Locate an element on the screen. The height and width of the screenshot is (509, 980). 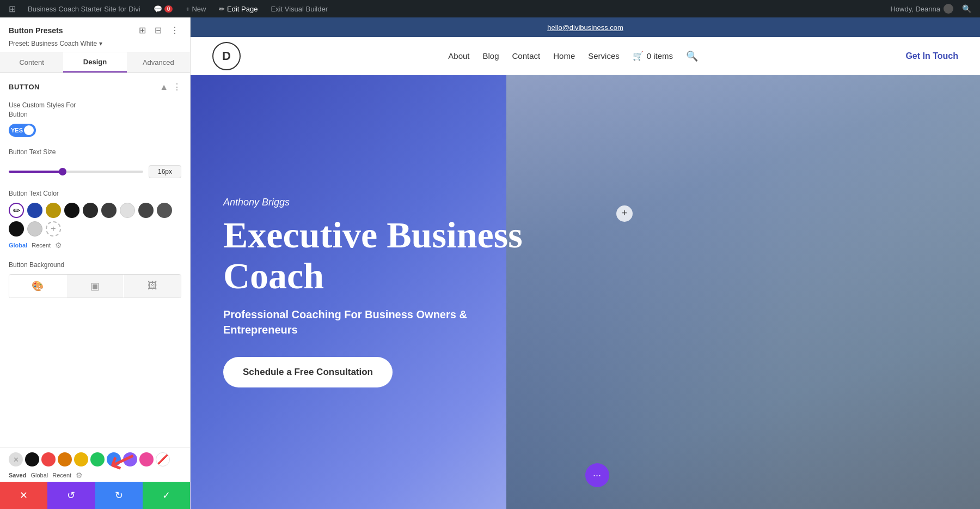
bottom-saved-label: Saved is located at coordinates (17, 475).